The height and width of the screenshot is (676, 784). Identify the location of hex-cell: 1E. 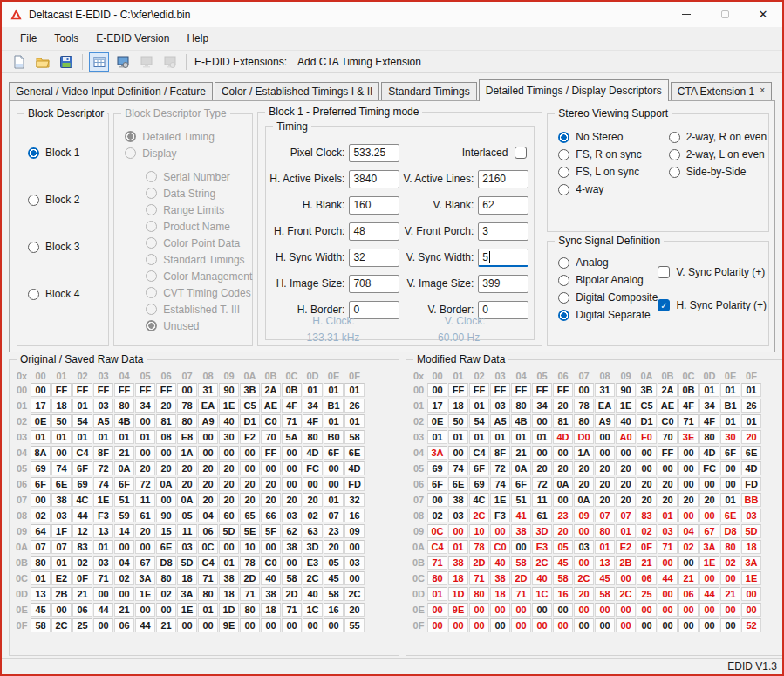
(145, 594).